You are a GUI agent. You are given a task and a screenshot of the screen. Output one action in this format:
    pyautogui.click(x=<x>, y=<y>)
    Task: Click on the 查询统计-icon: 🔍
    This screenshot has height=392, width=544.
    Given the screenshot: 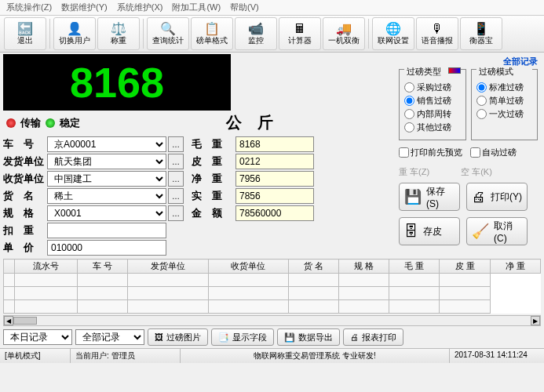 What is the action you would take?
    pyautogui.click(x=168, y=29)
    